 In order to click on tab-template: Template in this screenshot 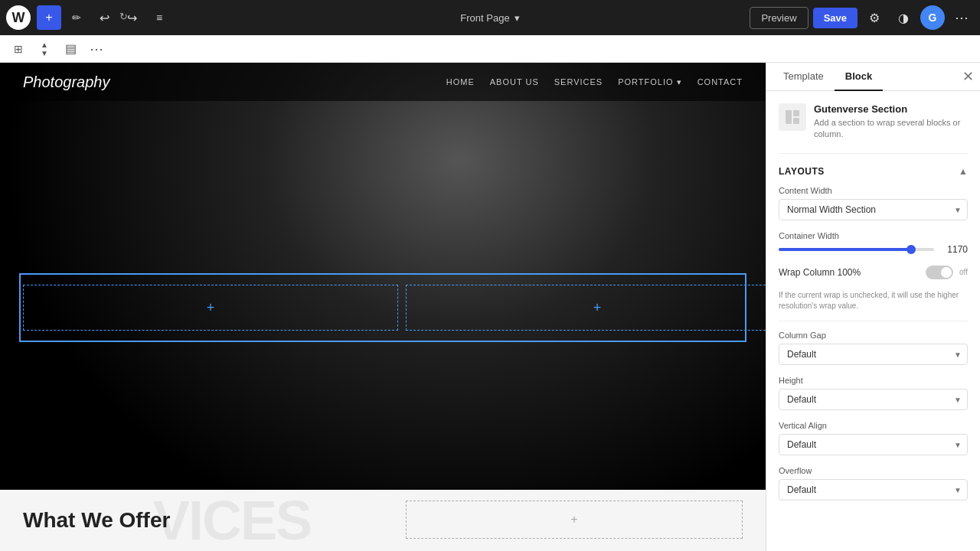, I will do `click(804, 77)`.